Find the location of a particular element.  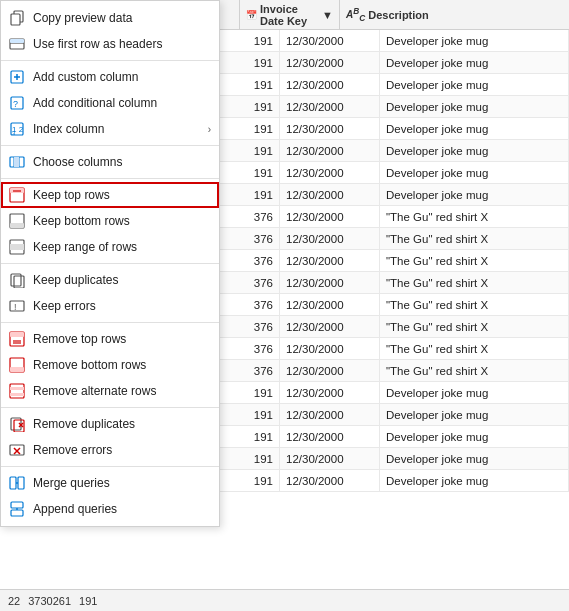

menu-item-keep-range-rows: Keep range of rows is located at coordinates (110, 247).